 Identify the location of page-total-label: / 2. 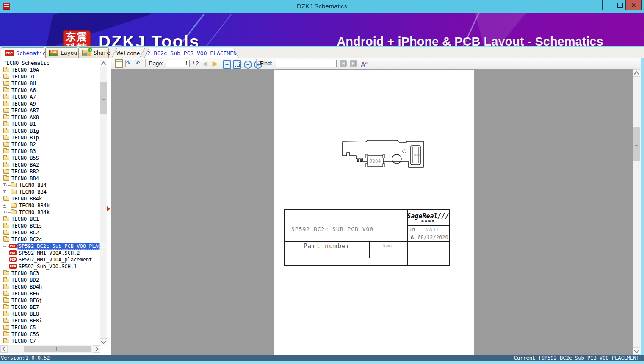
(196, 64).